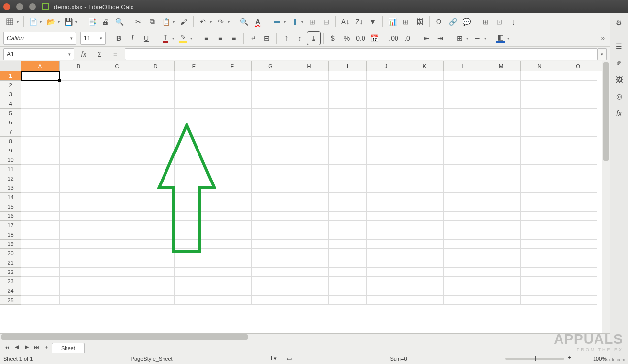  Describe the element at coordinates (232, 66) in the screenshot. I see `column-header: F` at that location.